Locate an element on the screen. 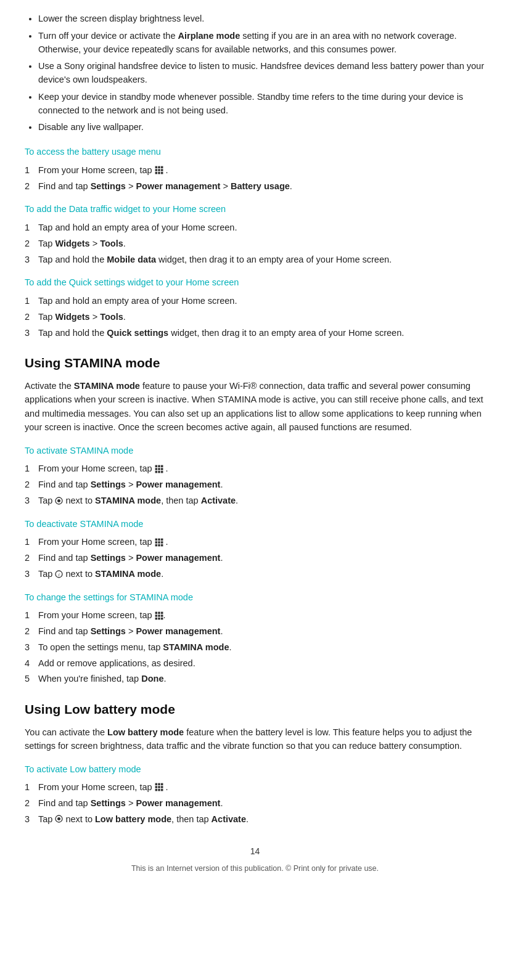  section-heading-activate-stamina: To activate STAMINA mode is located at coordinates (255, 451).